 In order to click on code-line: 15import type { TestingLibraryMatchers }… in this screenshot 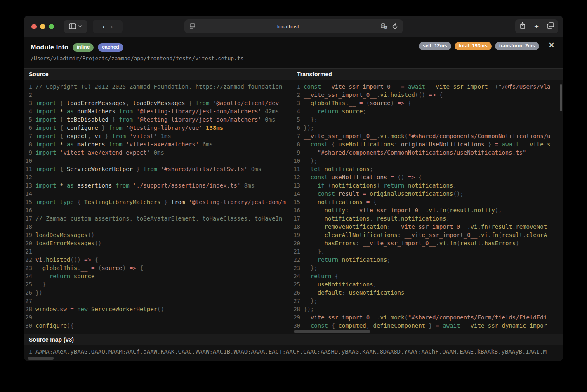, I will do `click(158, 202)`.